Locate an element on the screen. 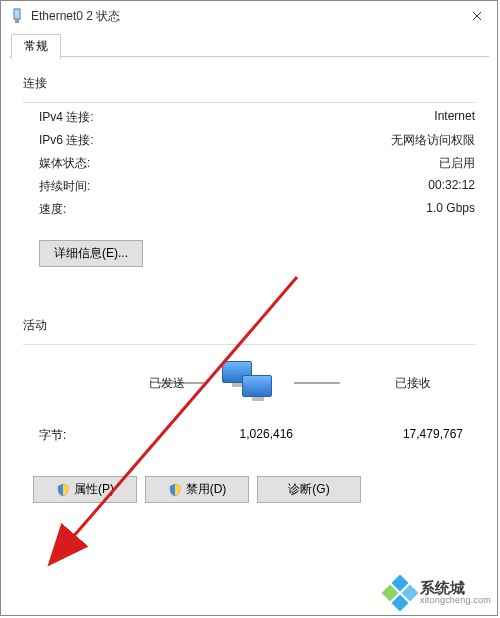  ipv6-value: 无网络访问权限 is located at coordinates (433, 140).